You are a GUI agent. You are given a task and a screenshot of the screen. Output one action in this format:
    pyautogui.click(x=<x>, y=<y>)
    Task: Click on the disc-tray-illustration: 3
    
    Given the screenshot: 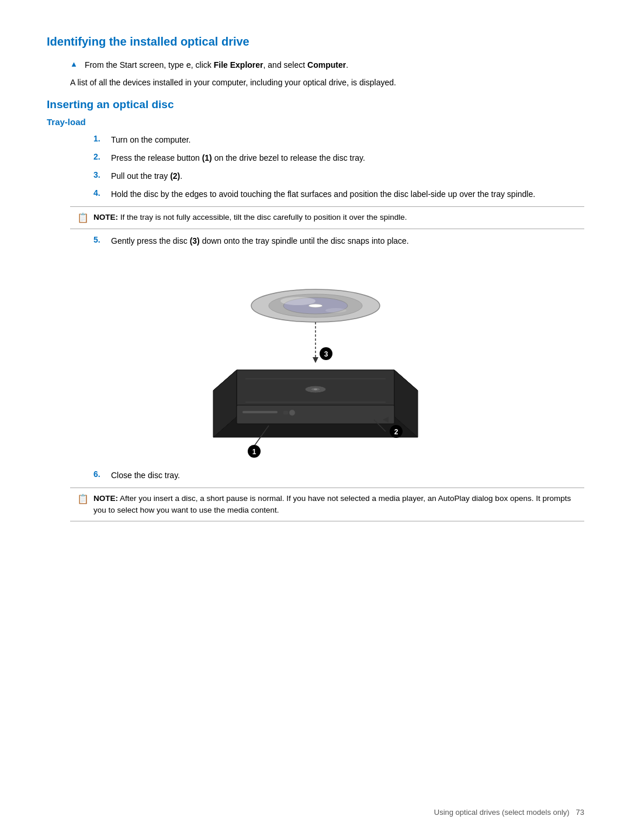 What is the action you would take?
    pyautogui.click(x=316, y=358)
    